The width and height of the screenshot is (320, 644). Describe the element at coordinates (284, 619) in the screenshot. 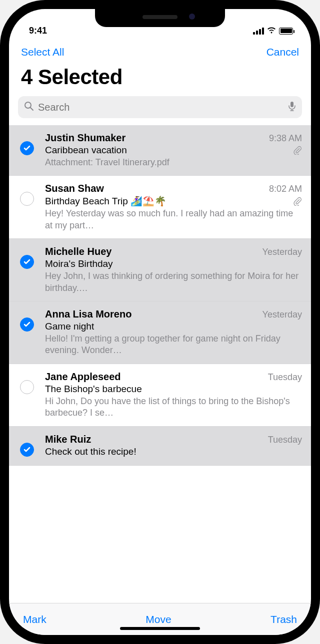

I see `trash-button: Trash` at that location.